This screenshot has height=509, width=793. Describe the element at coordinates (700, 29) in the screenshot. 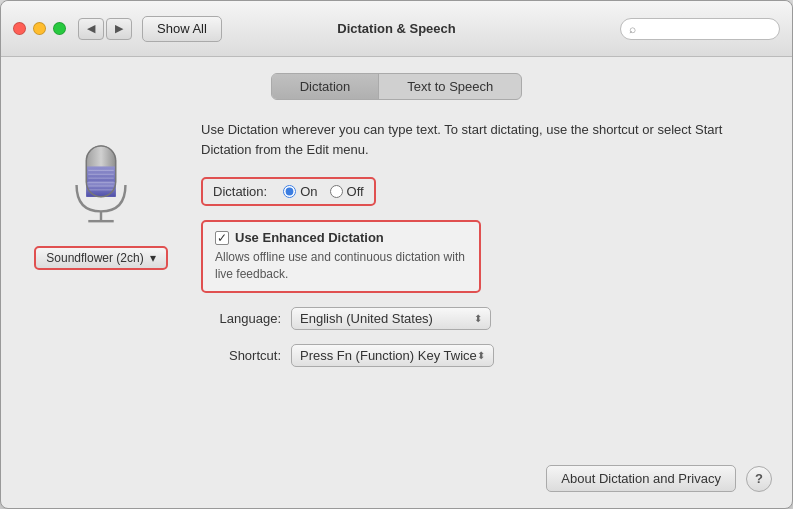

I see `search-box: ⌕` at that location.